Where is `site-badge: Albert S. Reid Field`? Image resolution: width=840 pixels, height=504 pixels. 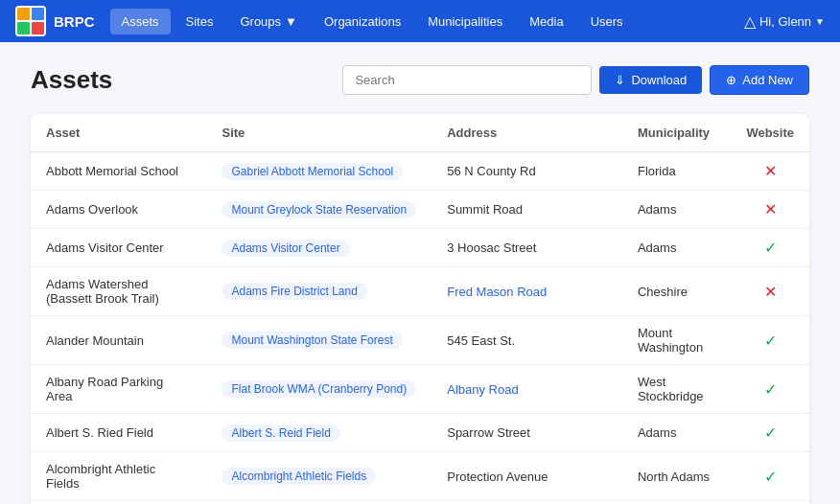 site-badge: Albert S. Reid Field is located at coordinates (280, 433).